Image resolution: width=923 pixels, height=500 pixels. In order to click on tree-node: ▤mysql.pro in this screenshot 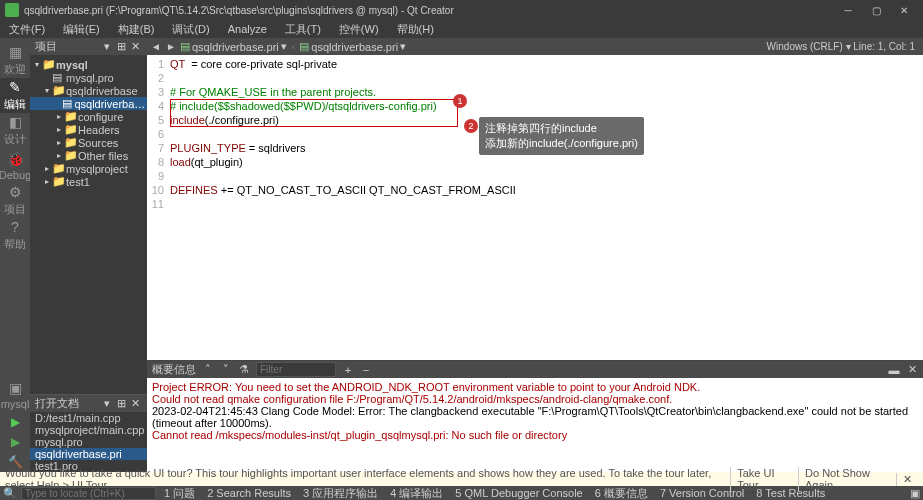, I will do `click(88, 78)`.